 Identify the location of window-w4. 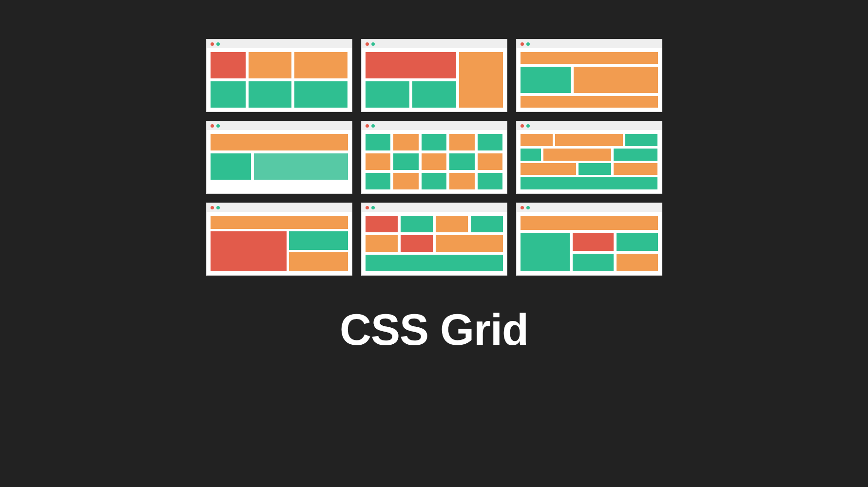
(279, 157).